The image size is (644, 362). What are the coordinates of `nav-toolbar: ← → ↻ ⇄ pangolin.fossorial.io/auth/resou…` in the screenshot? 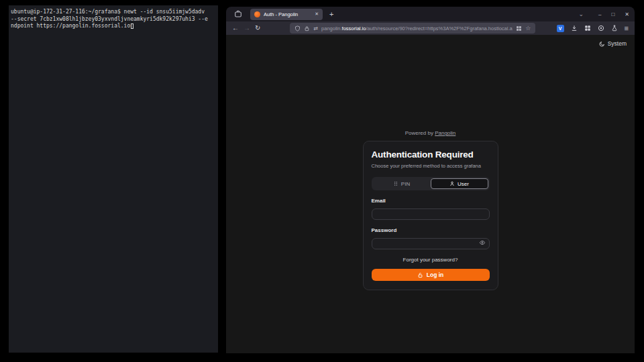 It's located at (431, 28).